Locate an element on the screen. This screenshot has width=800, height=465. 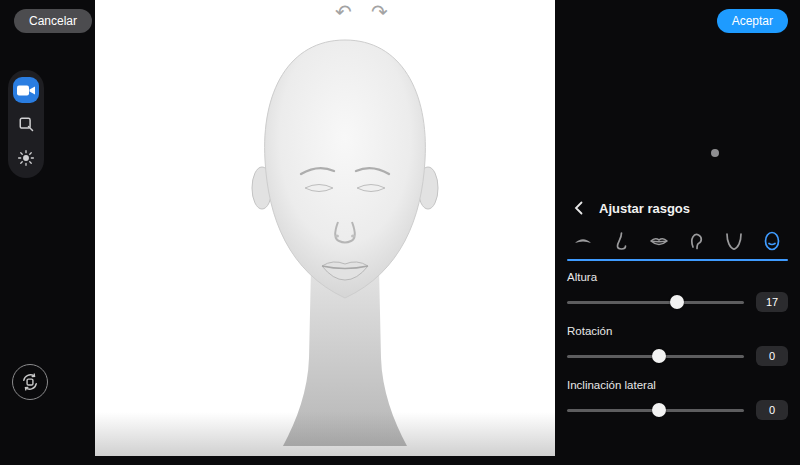
tab-jaw is located at coordinates (734, 241).